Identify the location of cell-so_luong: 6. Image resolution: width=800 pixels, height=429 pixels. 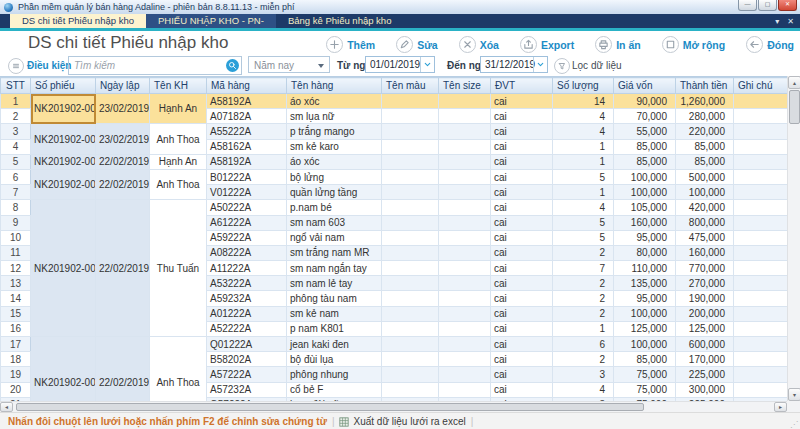
(584, 344).